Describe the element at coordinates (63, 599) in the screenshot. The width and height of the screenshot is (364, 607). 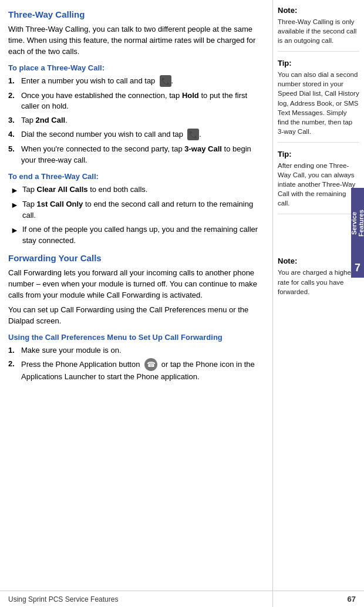
I see `footer-left: Using Sprint PCS Service Features` at that location.